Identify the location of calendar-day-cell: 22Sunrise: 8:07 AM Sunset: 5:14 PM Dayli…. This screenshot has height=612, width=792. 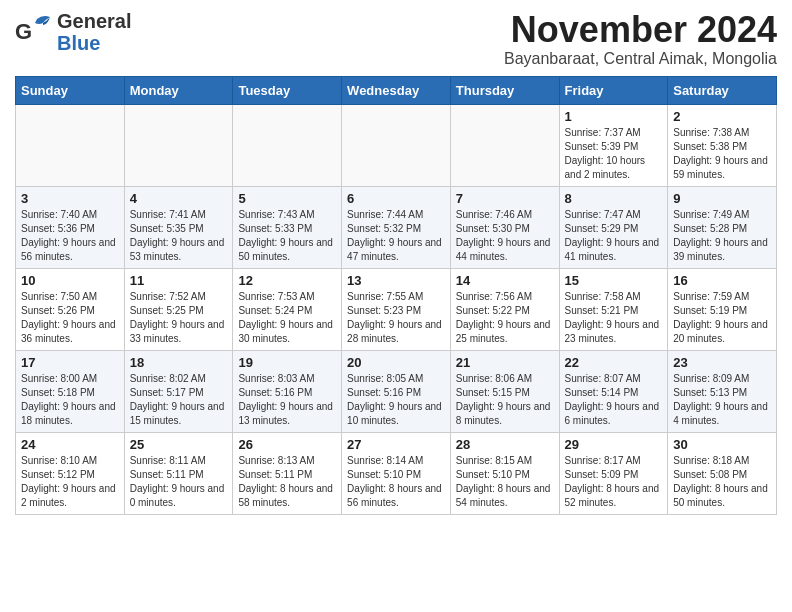
(614, 391).